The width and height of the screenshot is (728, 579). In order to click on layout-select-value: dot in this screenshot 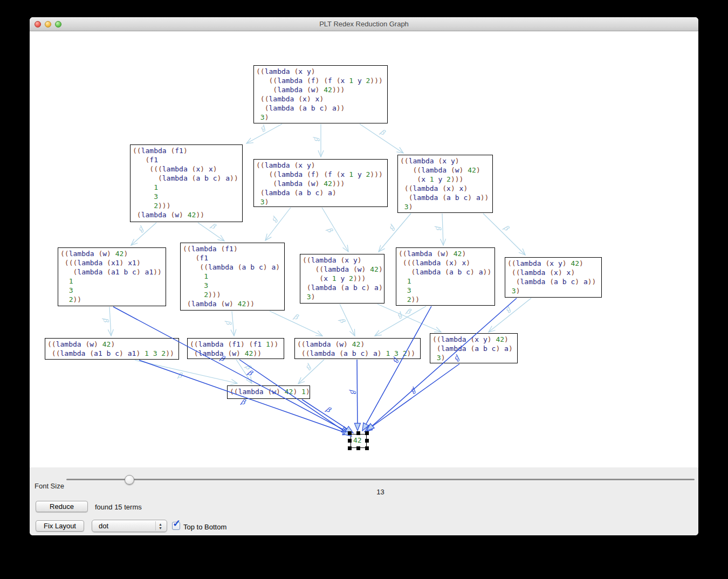, I will do `click(104, 526)`.